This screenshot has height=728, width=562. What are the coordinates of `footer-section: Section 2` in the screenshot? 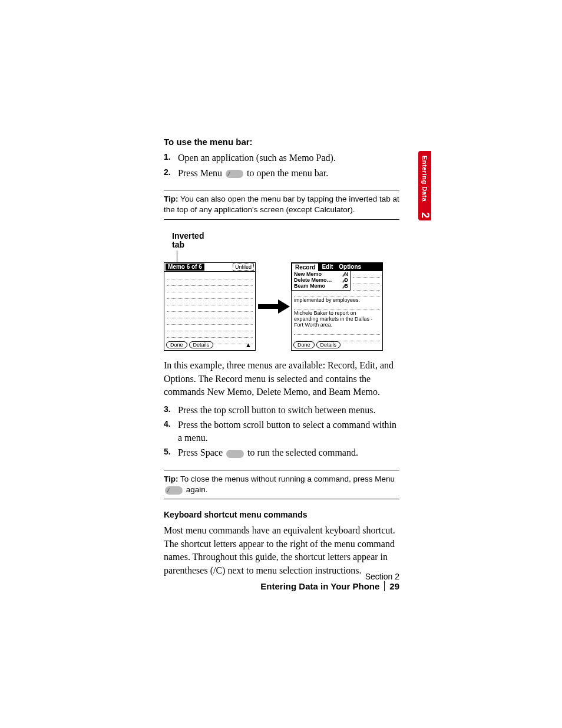 It's located at (330, 577).